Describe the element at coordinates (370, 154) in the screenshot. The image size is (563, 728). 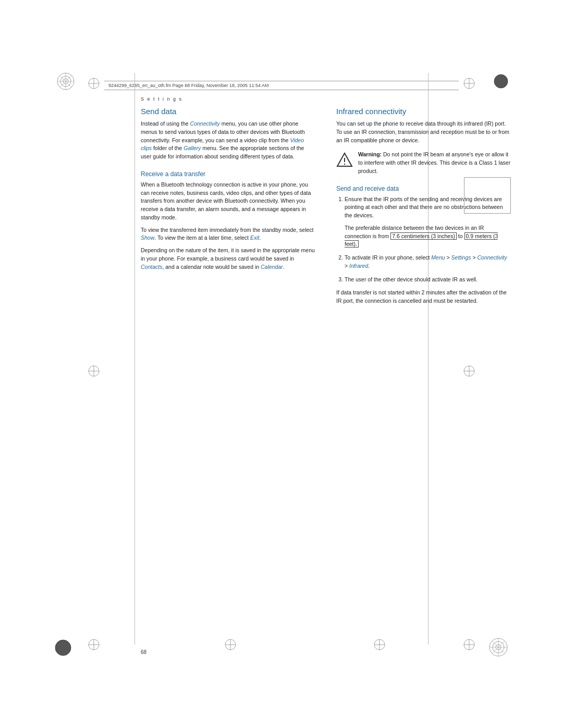
I see `warning-label: Warning:` at that location.